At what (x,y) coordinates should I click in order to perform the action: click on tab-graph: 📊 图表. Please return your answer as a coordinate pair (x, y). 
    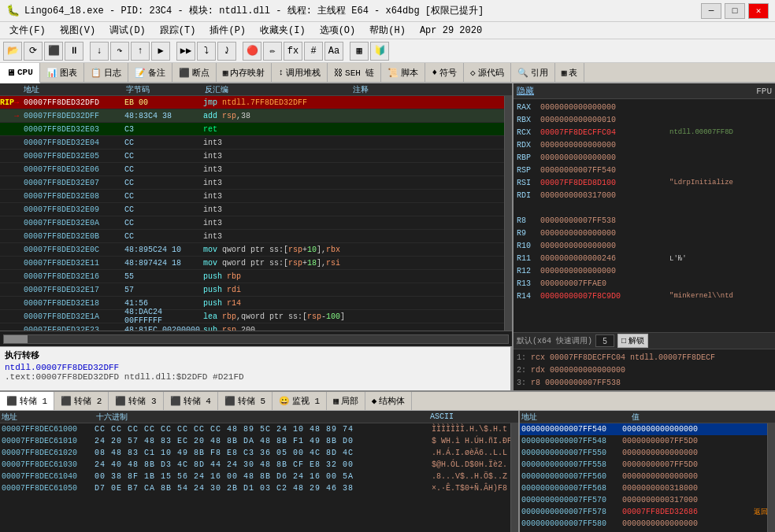
    Looking at the image, I should click on (62, 72).